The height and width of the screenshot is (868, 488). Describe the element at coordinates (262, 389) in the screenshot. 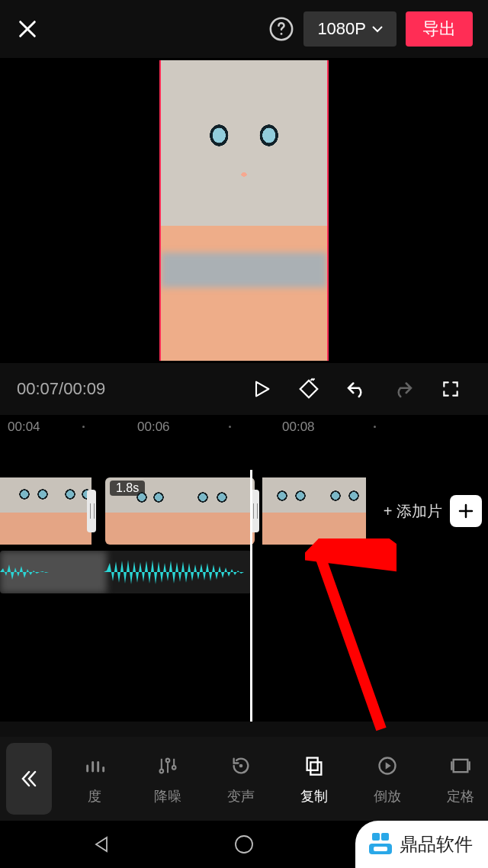

I see `play-button` at that location.